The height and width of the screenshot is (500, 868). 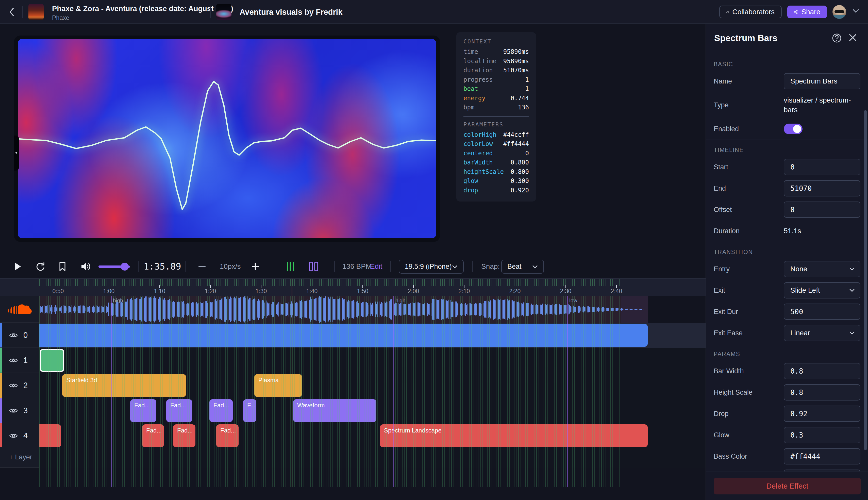 I want to click on field-control: 500, so click(x=822, y=312).